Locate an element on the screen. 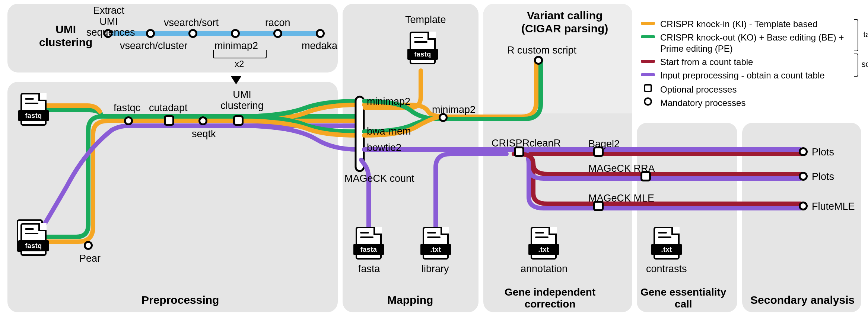 This screenshot has height=322, width=868. seqtk-node is located at coordinates (203, 121).